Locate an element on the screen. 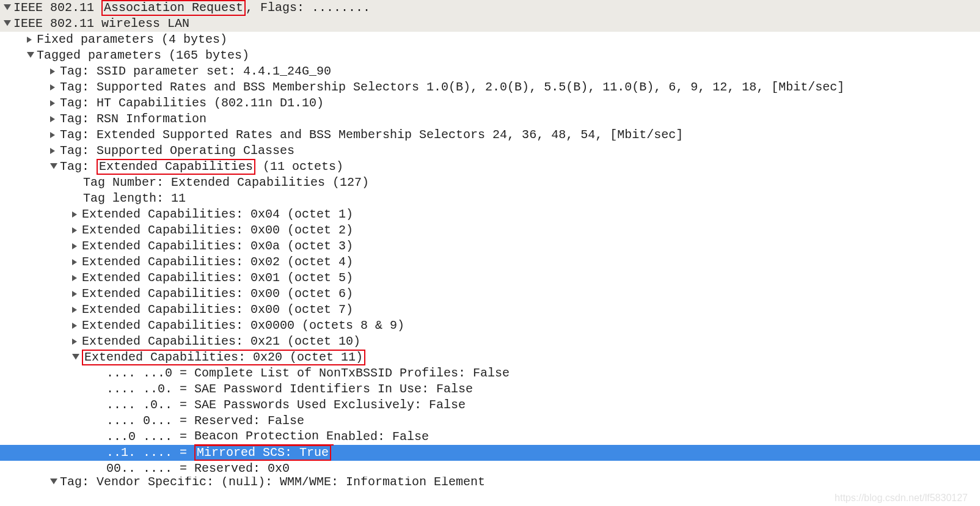 The height and width of the screenshot is (506, 980). text: ...0 .... = is located at coordinates (150, 437).